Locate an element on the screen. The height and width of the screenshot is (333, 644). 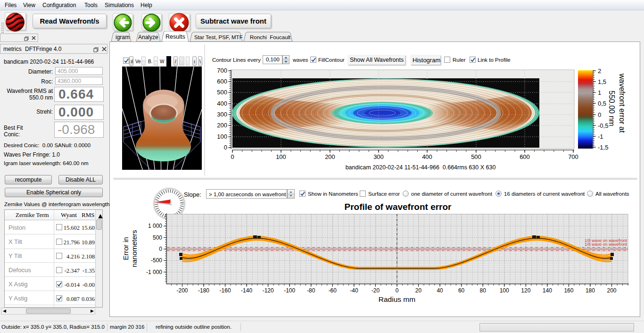
svg-text: 1 is located at coordinates (600, 92).